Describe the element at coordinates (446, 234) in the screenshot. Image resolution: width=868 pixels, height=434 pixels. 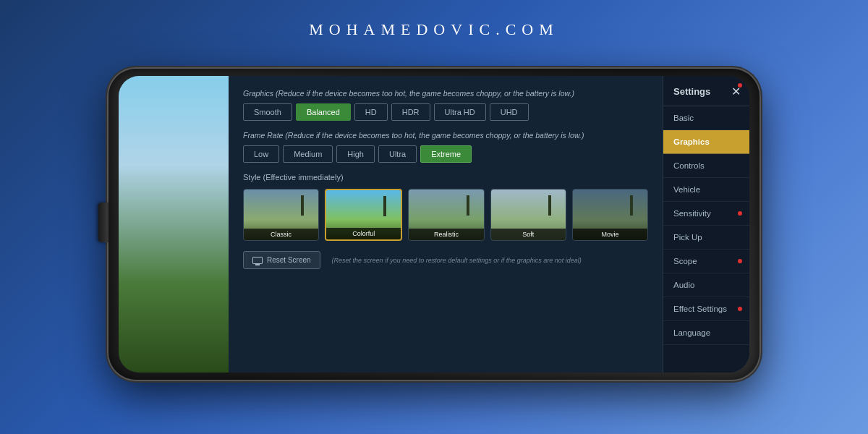
I see `style-realistic-label: Realistic` at that location.